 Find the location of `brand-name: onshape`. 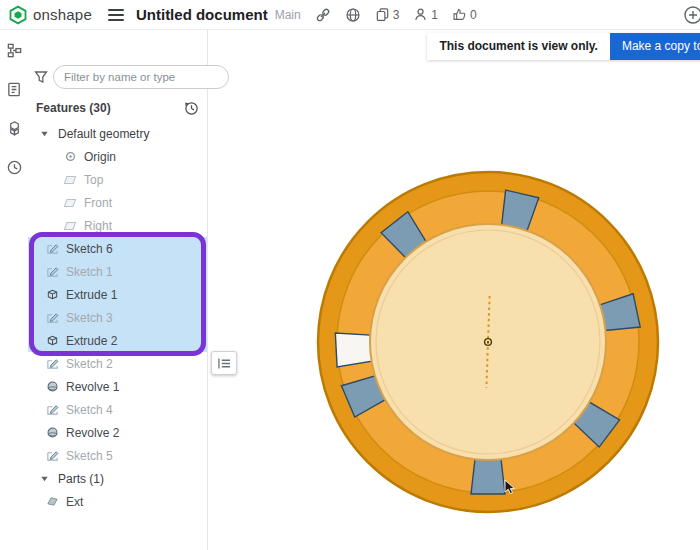

brand-name: onshape is located at coordinates (62, 14).